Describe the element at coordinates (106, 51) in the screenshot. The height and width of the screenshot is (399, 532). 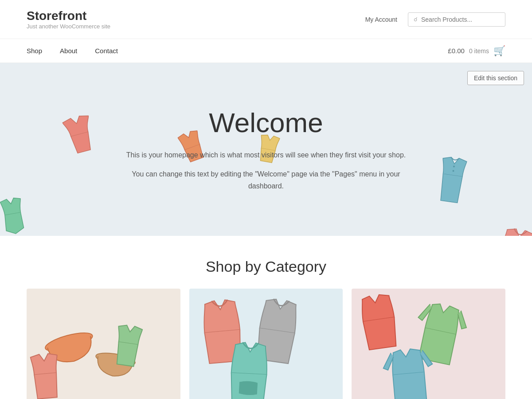
I see `nav-link-contact: Contact` at that location.